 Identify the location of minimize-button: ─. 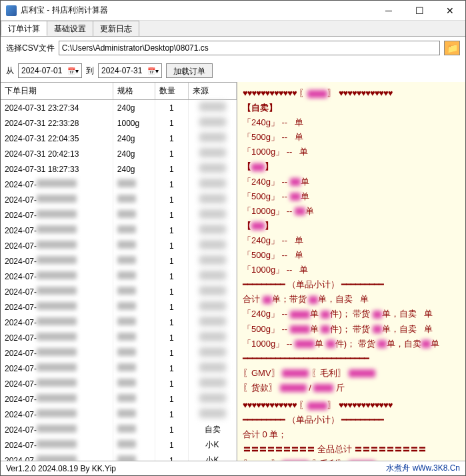
(389, 11).